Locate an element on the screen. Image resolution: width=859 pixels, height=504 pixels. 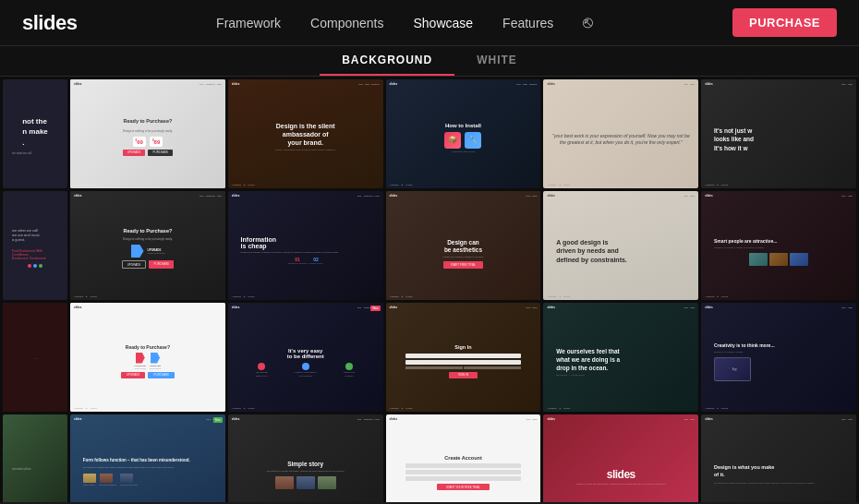
card-slides-brand: slides TourHelp slides Design to make th… is located at coordinates (621, 458).